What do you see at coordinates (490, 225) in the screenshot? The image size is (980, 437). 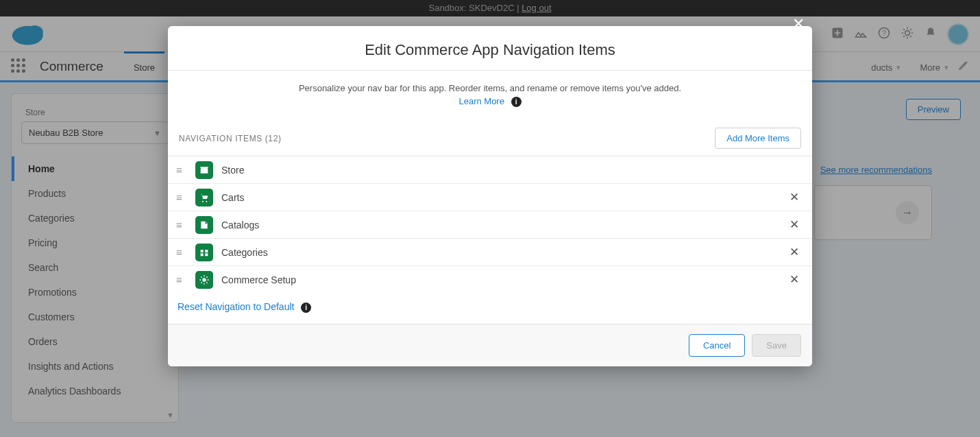 I see `nav-item-row: Catalogs ✕` at bounding box center [490, 225].